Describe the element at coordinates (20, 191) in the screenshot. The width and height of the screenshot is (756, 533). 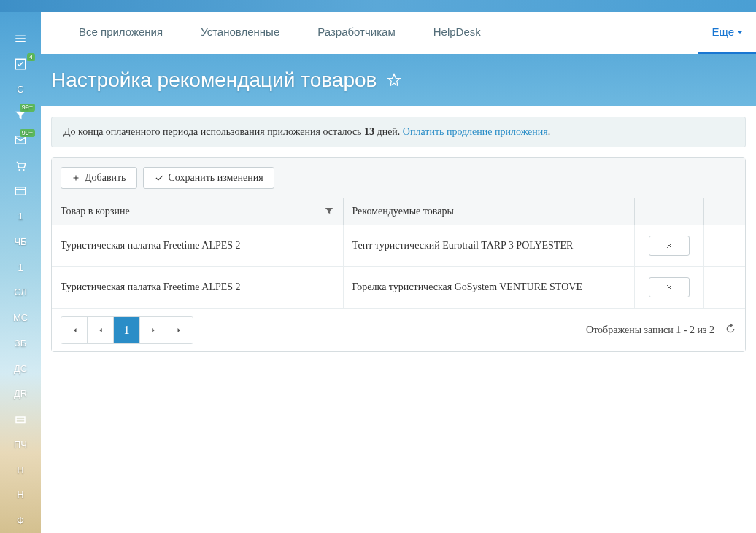
I see `sidebar-item-window` at that location.